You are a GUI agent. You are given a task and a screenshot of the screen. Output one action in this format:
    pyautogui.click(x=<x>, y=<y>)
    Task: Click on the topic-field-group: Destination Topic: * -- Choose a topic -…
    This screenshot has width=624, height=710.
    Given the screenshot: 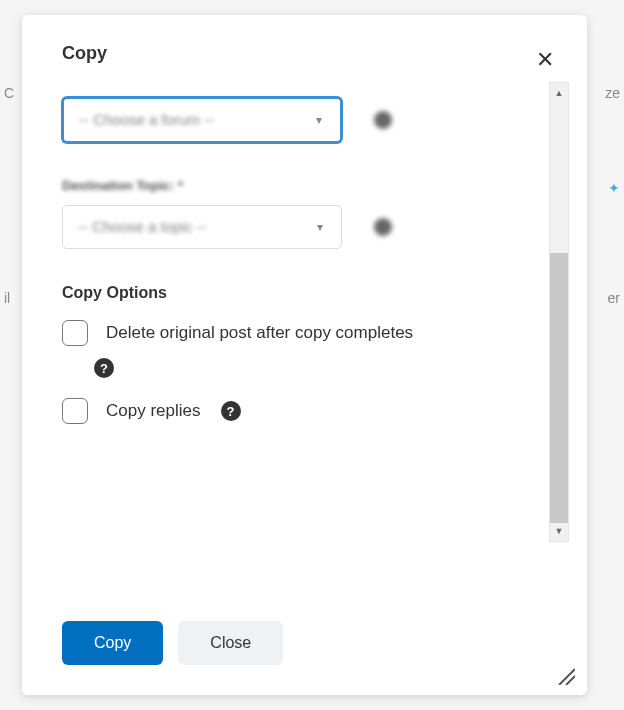 What is the action you would take?
    pyautogui.click(x=277, y=214)
    